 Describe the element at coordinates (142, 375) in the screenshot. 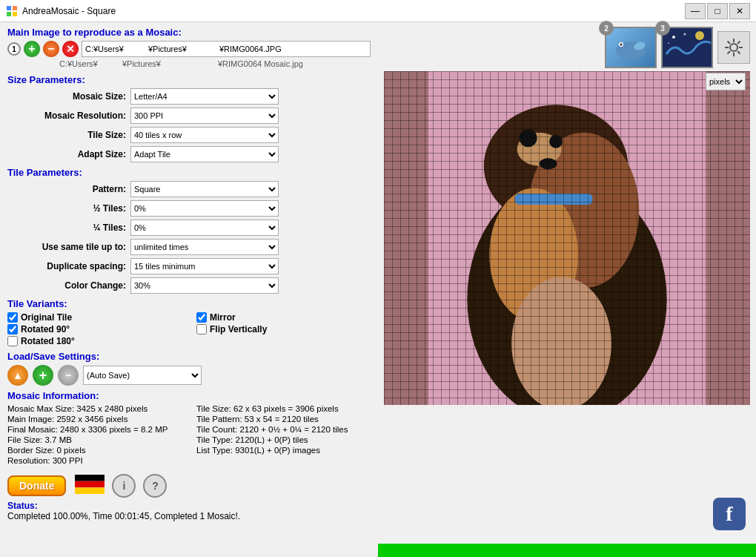

I see `autosave-select: (Auto Save) Save Load` at that location.